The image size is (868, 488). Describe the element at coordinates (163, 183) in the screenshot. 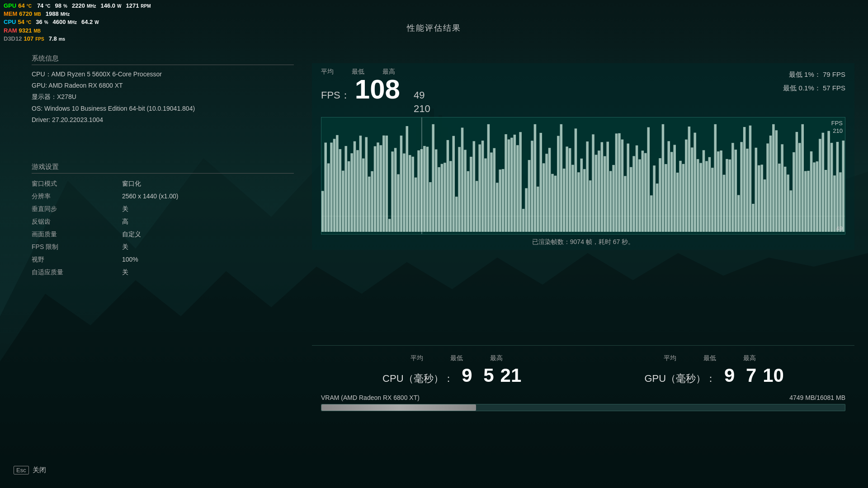

I see `settings-row: 窗口模式 窗口化` at that location.